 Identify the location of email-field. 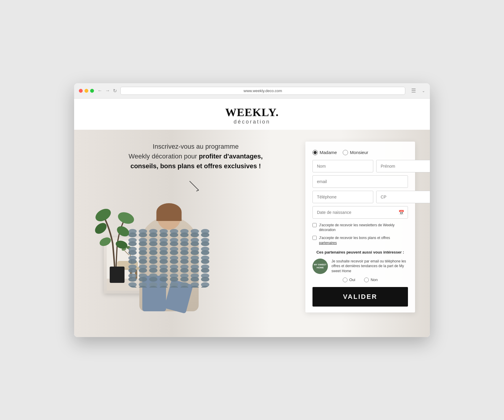
(360, 182).